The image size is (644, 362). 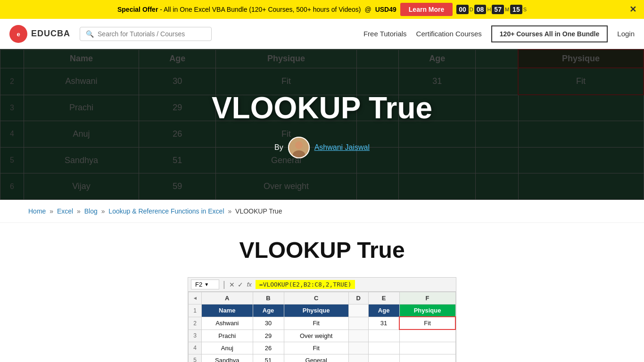 I want to click on breadcrumb-sep2: », so click(x=80, y=211).